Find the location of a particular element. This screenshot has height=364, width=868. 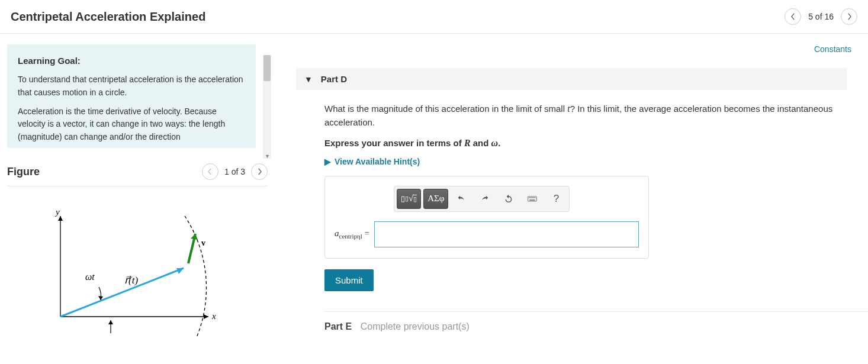

answer-variable: acentripηl = is located at coordinates (352, 234).